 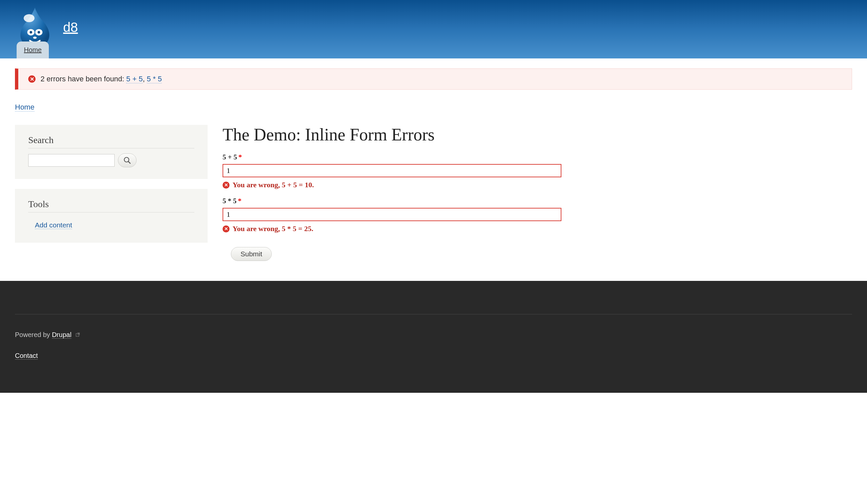 What do you see at coordinates (127, 160) in the screenshot?
I see `search-icon` at bounding box center [127, 160].